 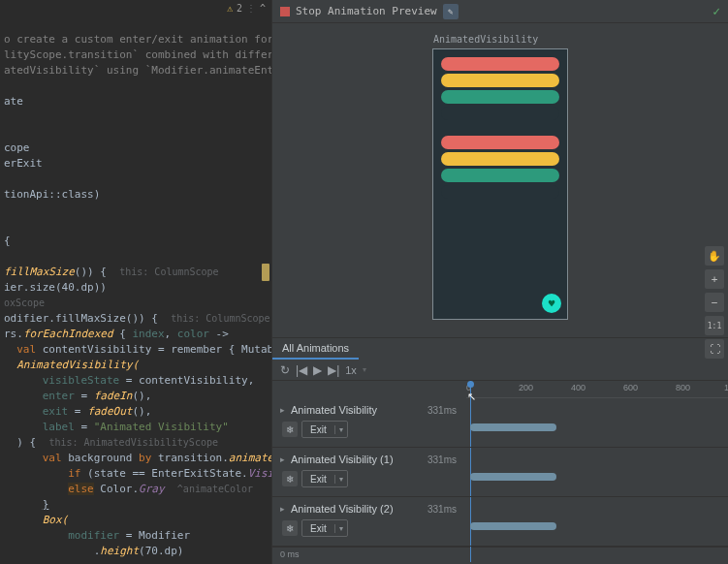 What do you see at coordinates (552, 303) in the screenshot?
I see `fab-button: ♥` at bounding box center [552, 303].